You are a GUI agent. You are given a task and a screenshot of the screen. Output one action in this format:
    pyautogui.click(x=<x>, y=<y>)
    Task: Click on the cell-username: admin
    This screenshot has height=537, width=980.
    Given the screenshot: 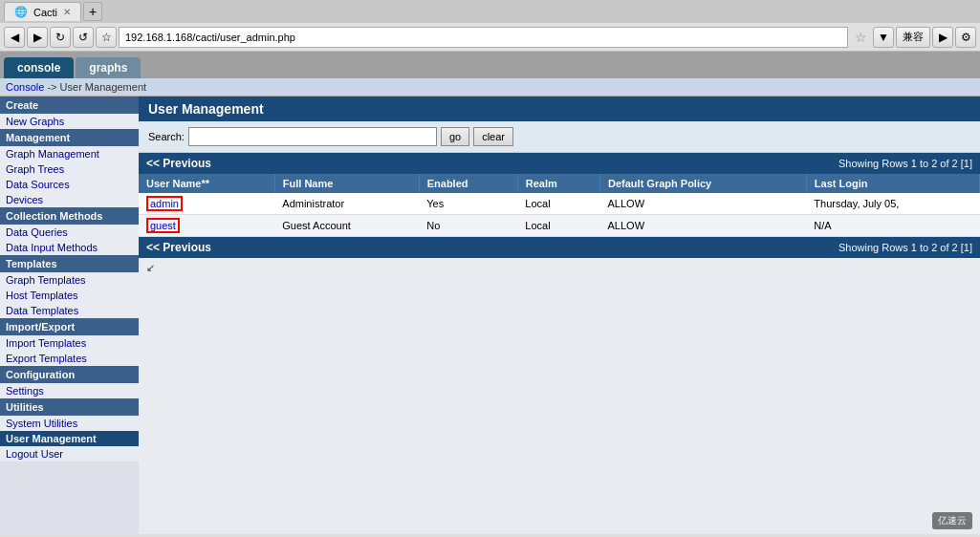 What is the action you would take?
    pyautogui.click(x=207, y=204)
    